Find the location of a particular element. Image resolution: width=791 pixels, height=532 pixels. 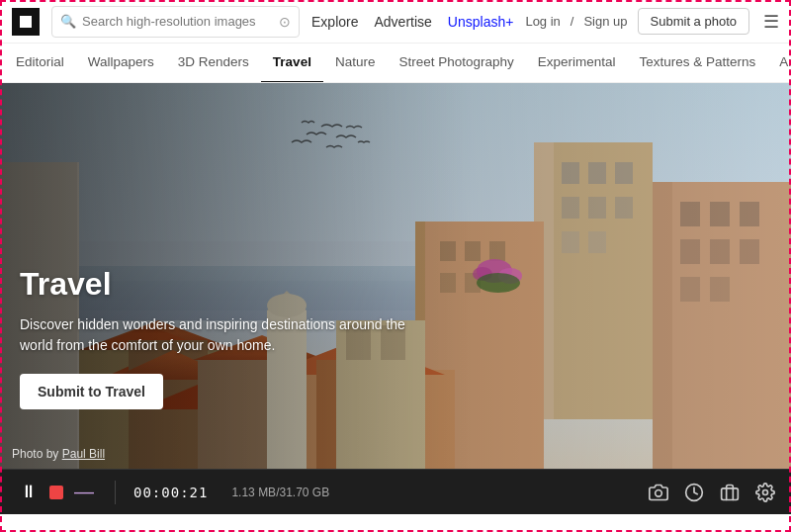

logo-mark is located at coordinates (26, 22).